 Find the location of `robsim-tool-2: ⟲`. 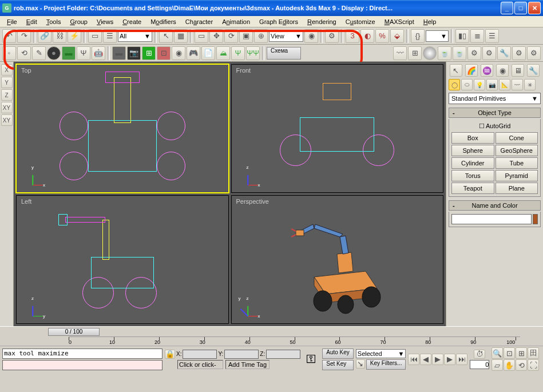

robsim-tool-2: ⟲ is located at coordinates (24, 53).